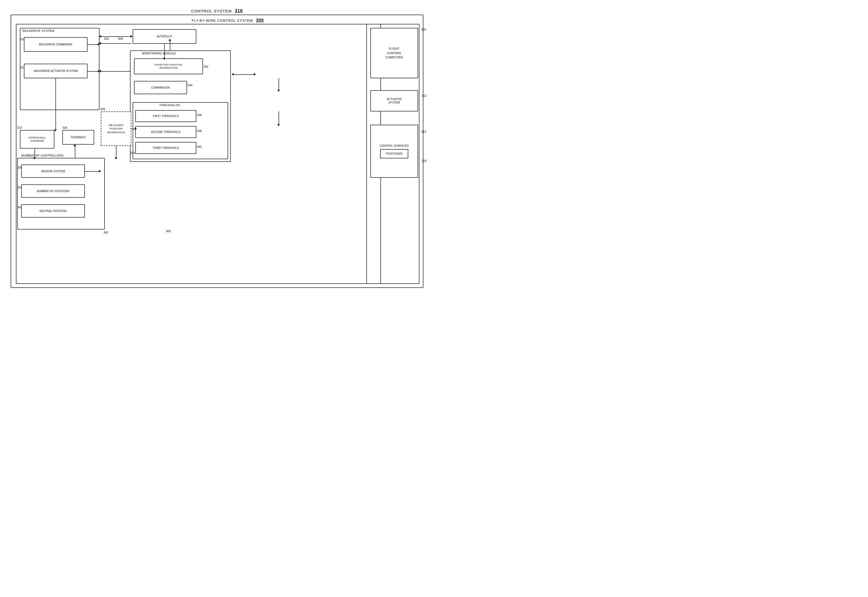 The height and width of the screenshot is (597, 868). I want to click on fbw-label: FLY-BY-WIRE CONTROL SYSTEM 300, so click(228, 20).